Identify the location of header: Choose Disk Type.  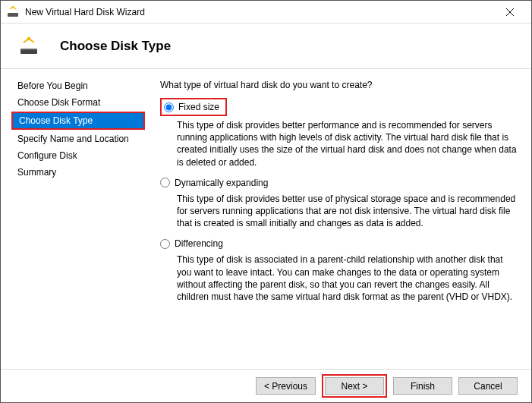
(266, 46).